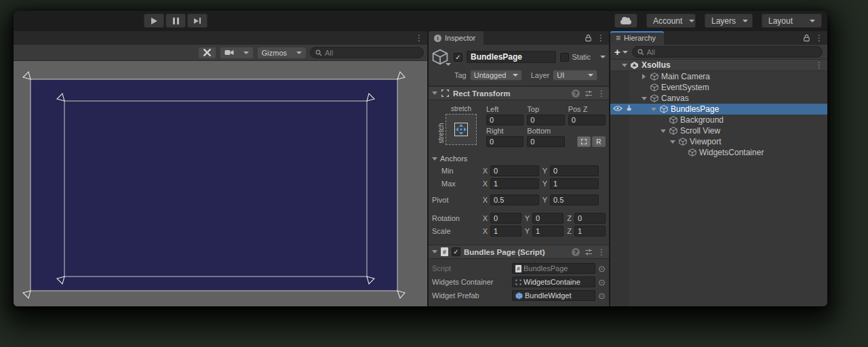  Describe the element at coordinates (419, 38) in the screenshot. I see `scene-menu-kebab-icon: ⋮` at that location.